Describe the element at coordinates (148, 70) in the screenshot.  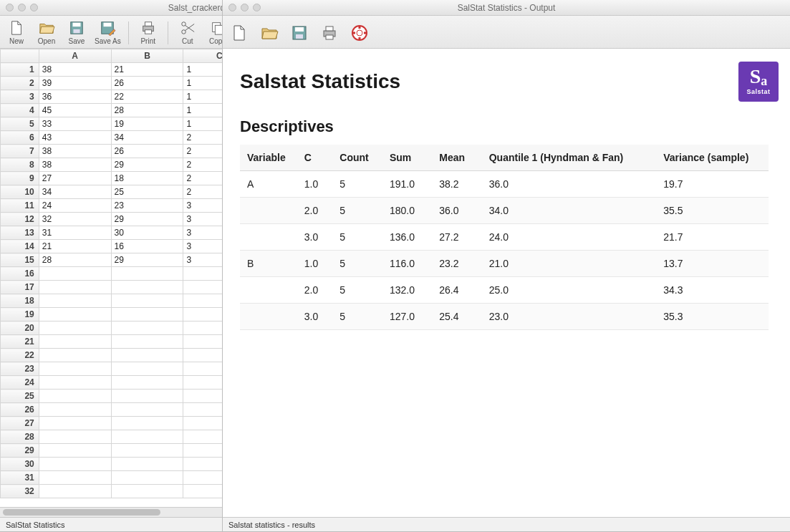
I see `cell: 21` at that location.